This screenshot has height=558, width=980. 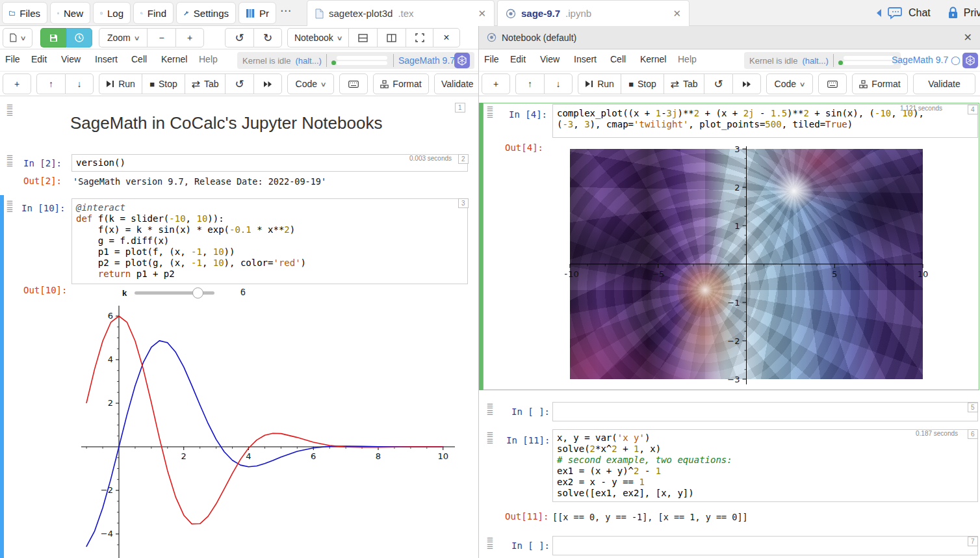 I want to click on svg-text: 6, so click(x=110, y=316).